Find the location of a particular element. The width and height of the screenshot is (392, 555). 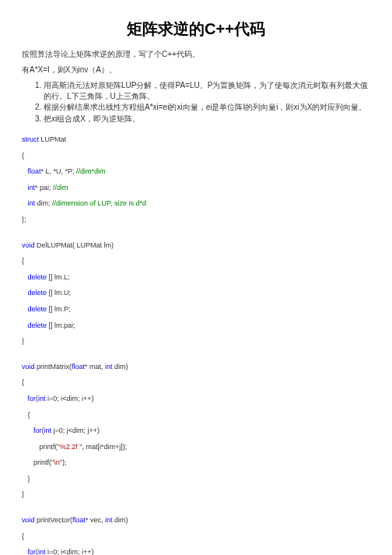

step-item: 根据分解结果求出线性方程组A*xi=ei的xi向量，ei是单位阵I的列向量i，则… is located at coordinates (207, 107).